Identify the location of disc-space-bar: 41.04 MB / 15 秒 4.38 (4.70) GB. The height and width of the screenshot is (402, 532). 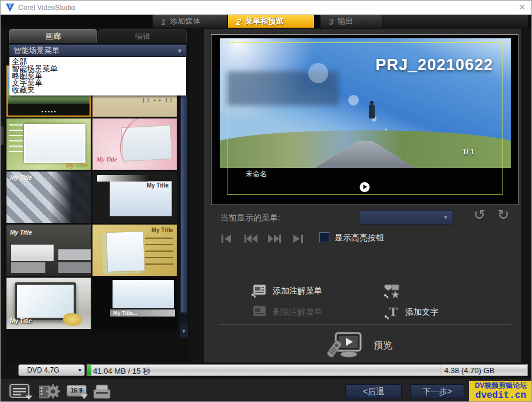
(308, 370).